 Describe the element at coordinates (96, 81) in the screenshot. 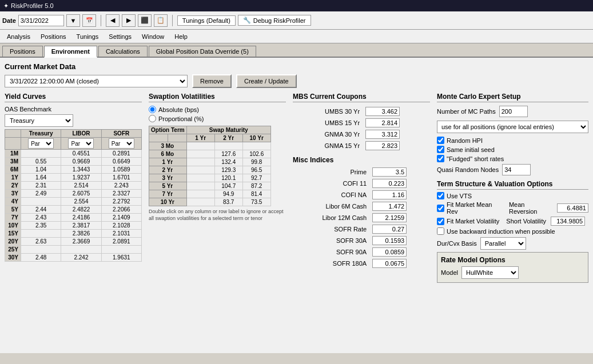

I see `market-data-select: 3/31/2022 12:00:00 AM (closed)` at that location.